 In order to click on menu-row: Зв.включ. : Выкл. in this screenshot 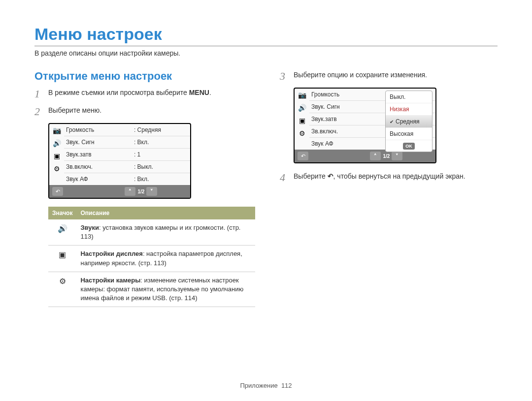, I will do `click(127, 167)`.